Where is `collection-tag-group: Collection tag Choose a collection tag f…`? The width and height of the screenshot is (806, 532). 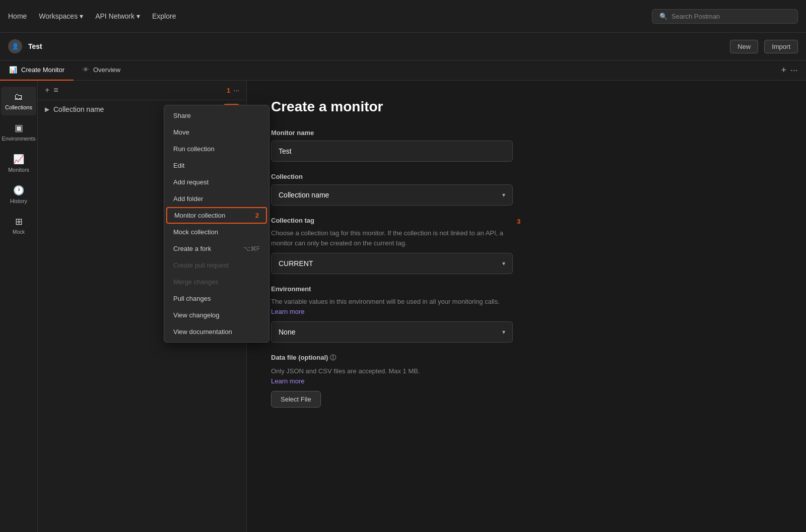
collection-tag-group: Collection tag Choose a collection tag f… is located at coordinates (526, 245).